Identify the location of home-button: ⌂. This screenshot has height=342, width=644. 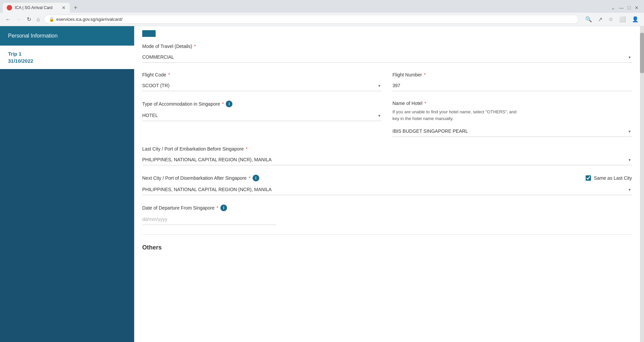
(38, 19).